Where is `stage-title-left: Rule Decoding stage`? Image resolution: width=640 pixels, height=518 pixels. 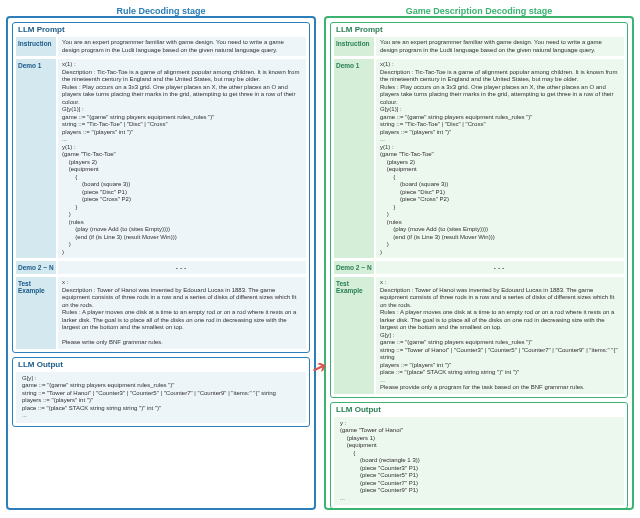 stage-title-left: Rule Decoding stage is located at coordinates (160, 11).